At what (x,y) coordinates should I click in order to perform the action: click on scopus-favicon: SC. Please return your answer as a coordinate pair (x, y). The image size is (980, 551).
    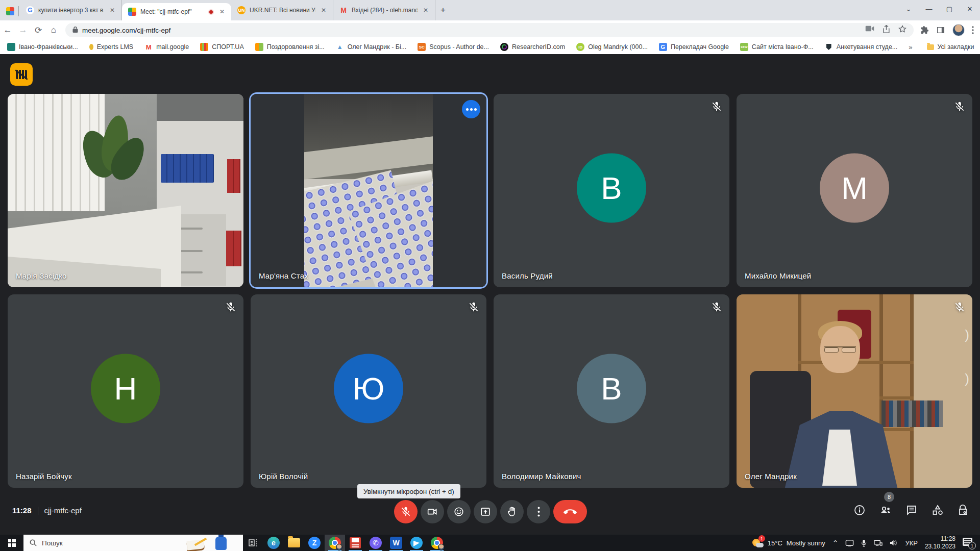
    Looking at the image, I should click on (422, 47).